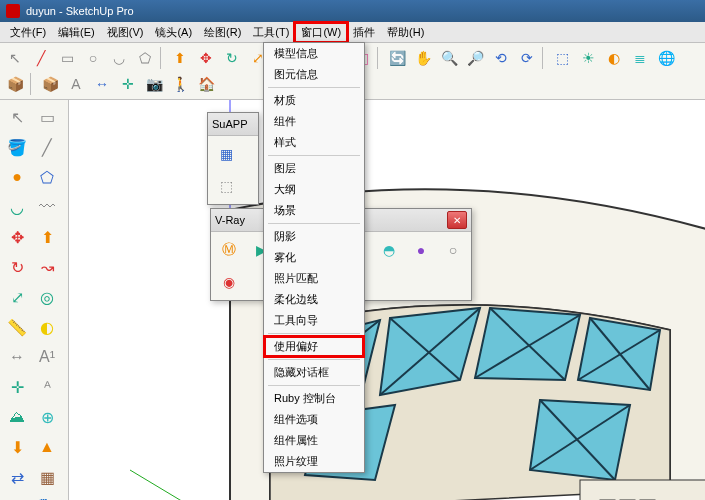 This screenshot has width=705, height=500. What do you see at coordinates (41, 58) in the screenshot?
I see `line-icon: ╱` at bounding box center [41, 58].